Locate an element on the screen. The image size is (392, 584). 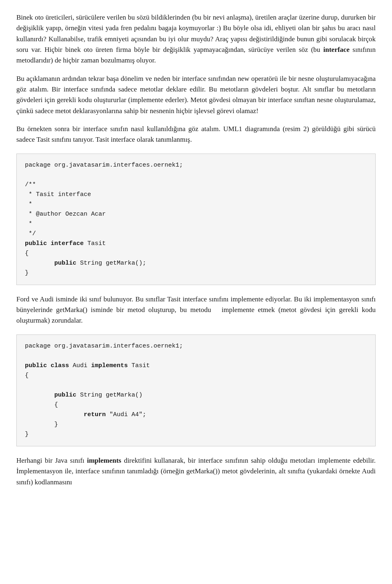
paragraph-3: Bu örnekten sonra bir interface sınıfın … is located at coordinates (196, 135).